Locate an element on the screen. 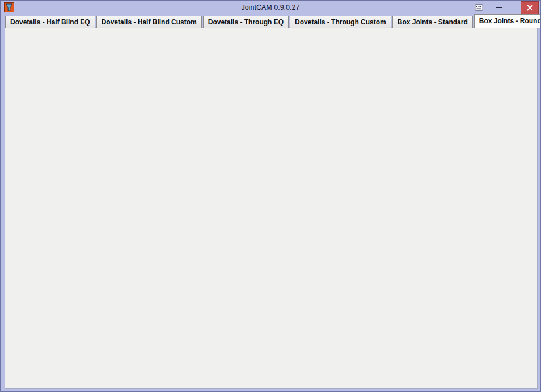 The height and width of the screenshot is (392, 541). touch-keyboard-icon is located at coordinates (479, 7).